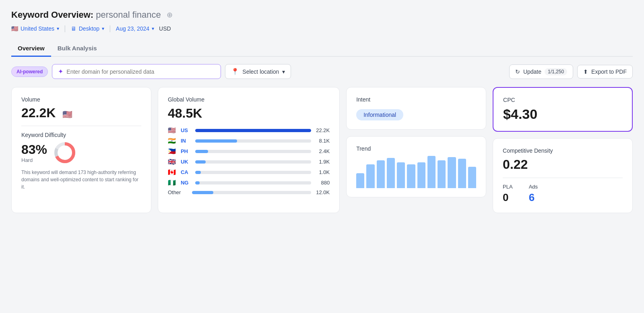 The height and width of the screenshot is (313, 644). Describe the element at coordinates (322, 162) in the screenshot. I see `country-vol: 1.9K` at that location.